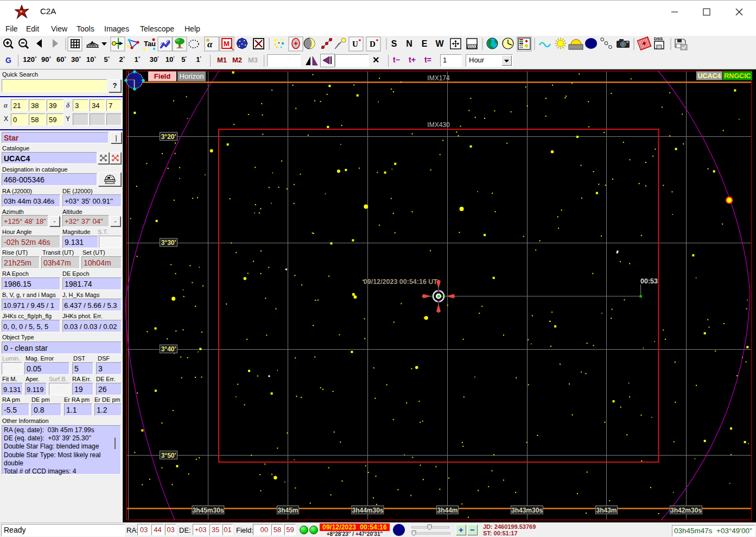 The width and height of the screenshot is (756, 537). Describe the element at coordinates (372, 44) in the screenshot. I see `svg-text: D` at that location.